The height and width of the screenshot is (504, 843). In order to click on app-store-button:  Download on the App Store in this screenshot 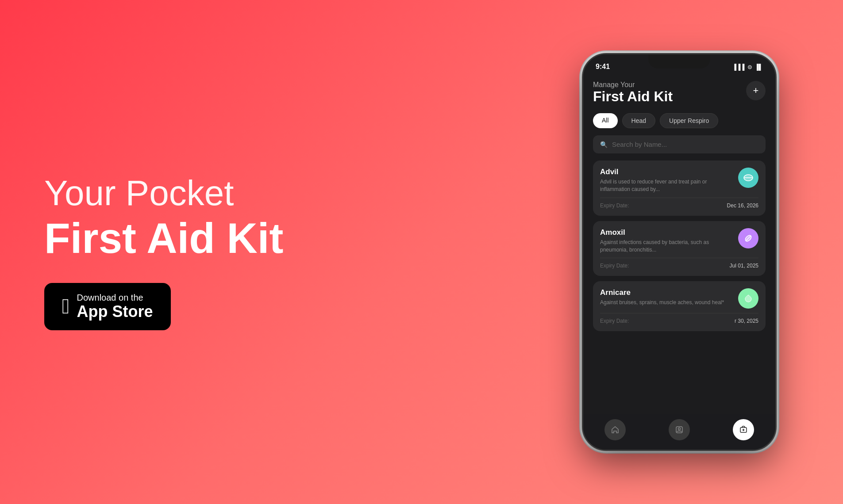, I will do `click(108, 307)`.